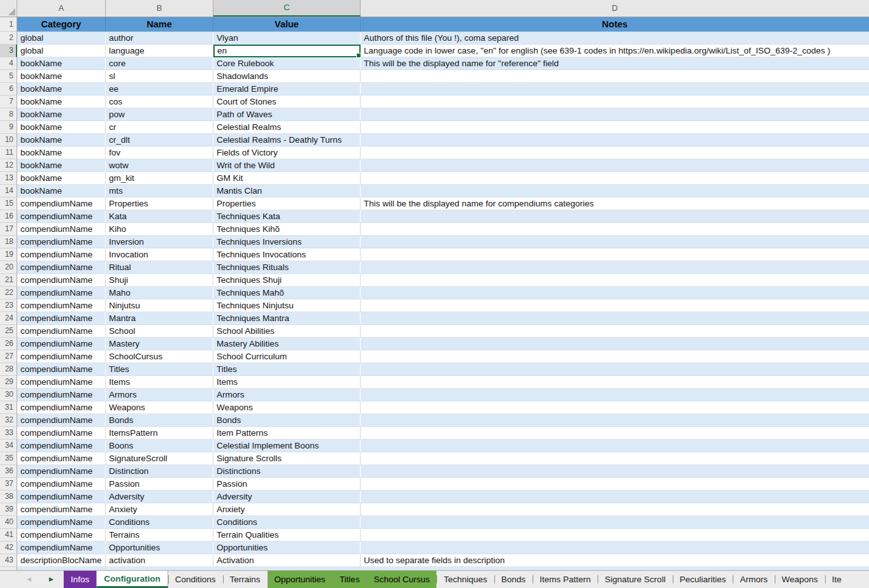 Image resolution: width=869 pixels, height=588 pixels. What do you see at coordinates (159, 24) in the screenshot?
I see `header-cell-name: Name` at bounding box center [159, 24].